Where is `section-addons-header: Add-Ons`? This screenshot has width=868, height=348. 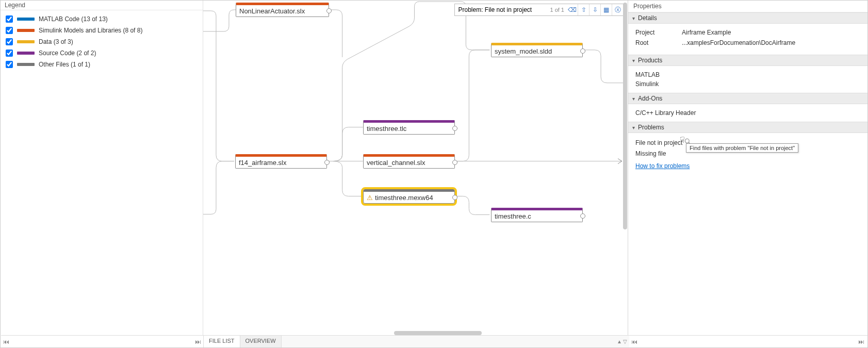
section-addons-header: Add-Ons is located at coordinates (748, 98).